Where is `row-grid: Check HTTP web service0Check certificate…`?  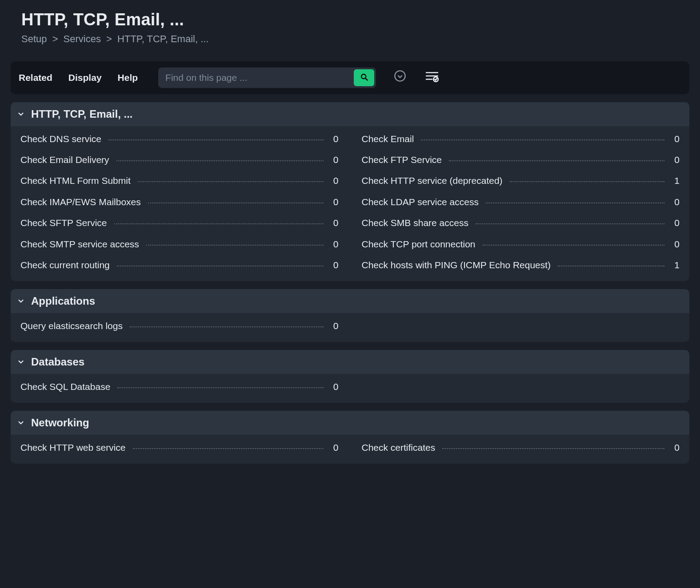
row-grid: Check HTTP web service0Check certificate… is located at coordinates (350, 448).